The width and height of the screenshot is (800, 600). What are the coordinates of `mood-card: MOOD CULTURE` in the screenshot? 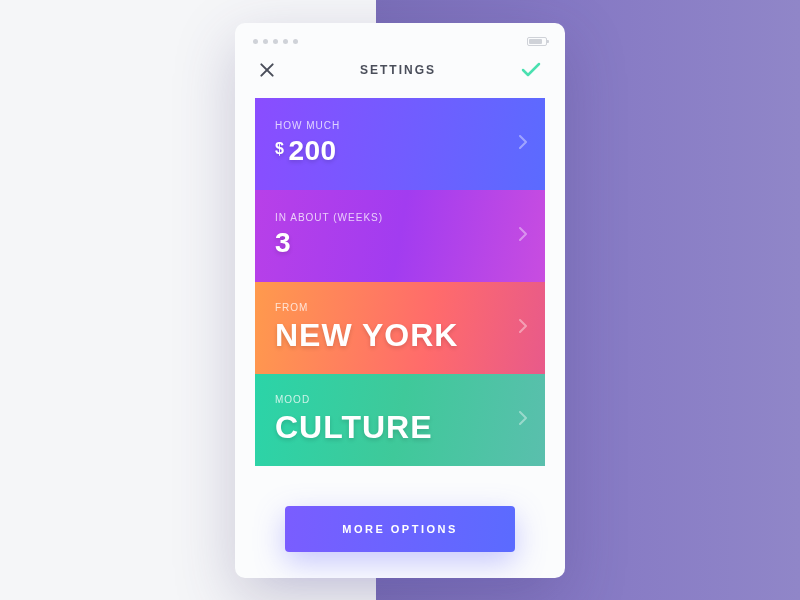 It's located at (400, 420).